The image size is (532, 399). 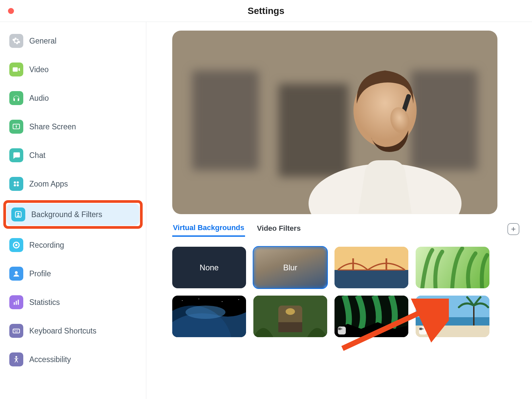 I want to click on keyboard-icon, so click(x=16, y=331).